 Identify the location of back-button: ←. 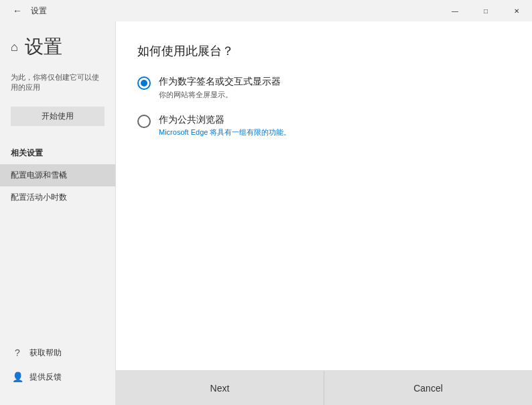
(17, 11).